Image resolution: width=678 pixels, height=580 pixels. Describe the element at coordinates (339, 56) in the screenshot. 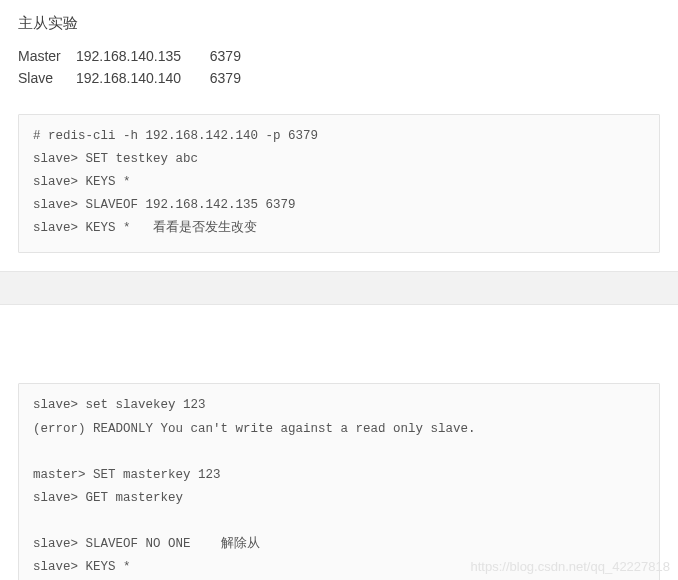

I see `master-line: Master 192.168.140.135 6379` at that location.